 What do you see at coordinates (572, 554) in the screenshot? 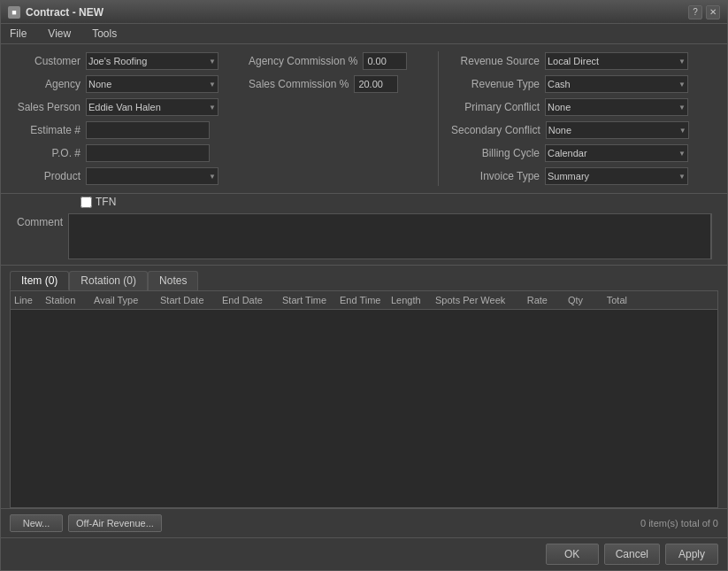
I see `ok-button: OK` at bounding box center [572, 554].